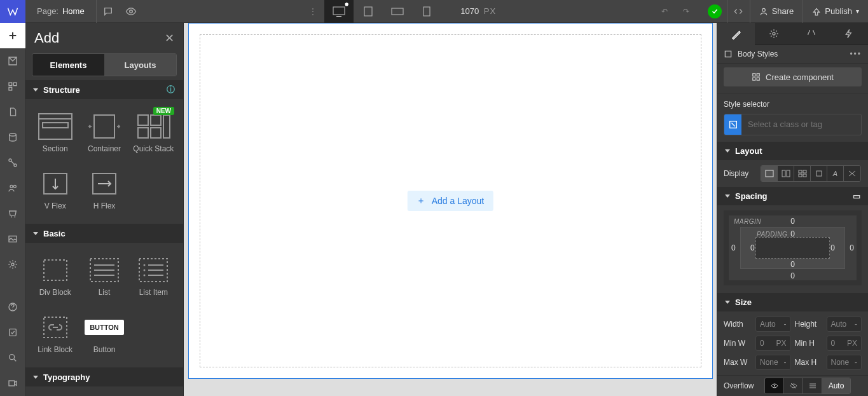 This screenshot has width=868, height=396. What do you see at coordinates (104, 90) in the screenshot?
I see `section-header-structure: Structure ⓘ` at bounding box center [104, 90].